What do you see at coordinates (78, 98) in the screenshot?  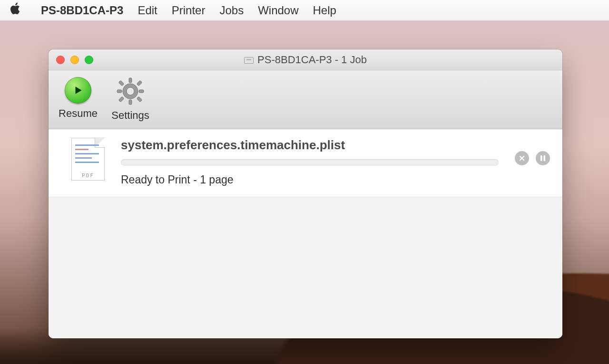 I see `resume-button: Resume` at bounding box center [78, 98].